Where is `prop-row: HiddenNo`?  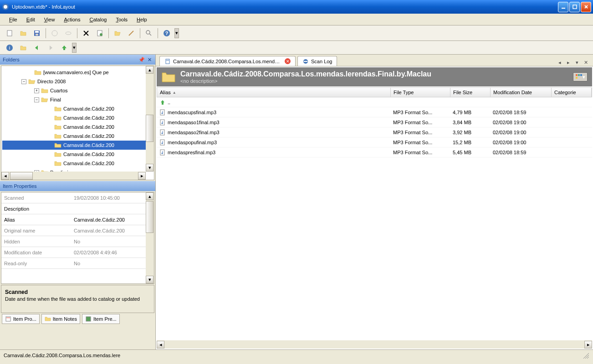 prop-row: HiddenNo is located at coordinates (77, 242).